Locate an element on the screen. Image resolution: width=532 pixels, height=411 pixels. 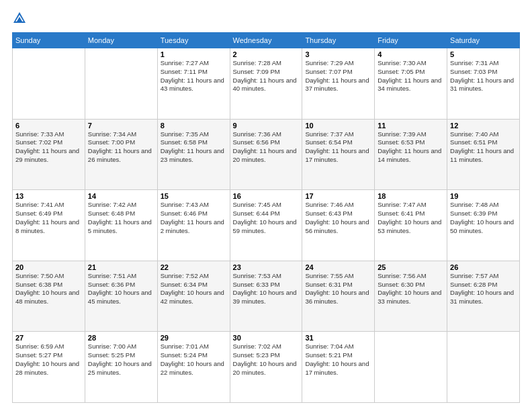
calendar-cell: 20Sunrise: 7:50 AMSunset: 6:38 PMDayligh… is located at coordinates (49, 296).